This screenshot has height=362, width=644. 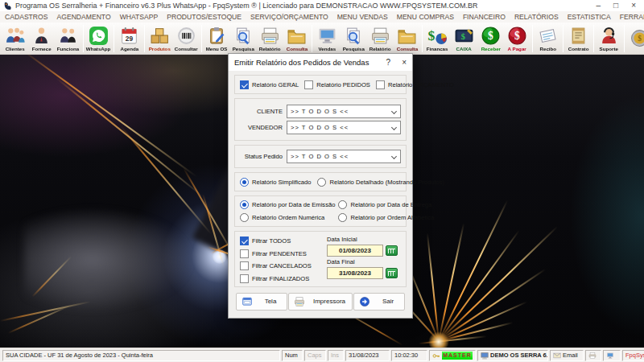 I want to click on menu-item-servico-orcamento: SERVIÇO/ORÇAMENTO, so click(x=290, y=17).